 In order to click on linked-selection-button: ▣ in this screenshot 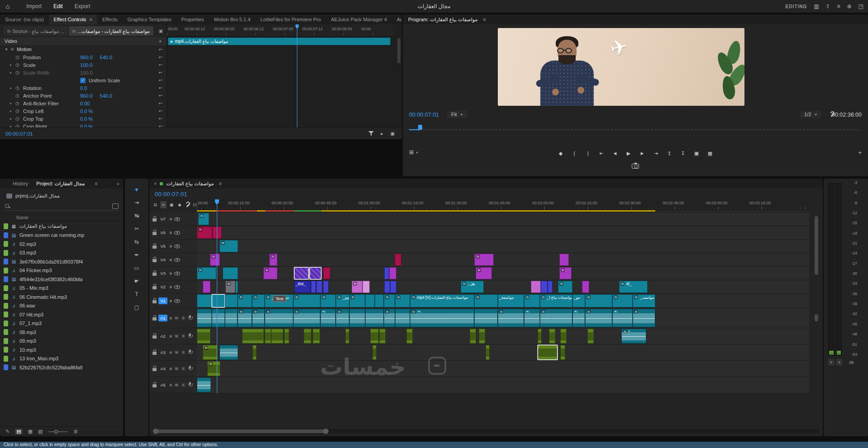, I will do `click(172, 205)`.